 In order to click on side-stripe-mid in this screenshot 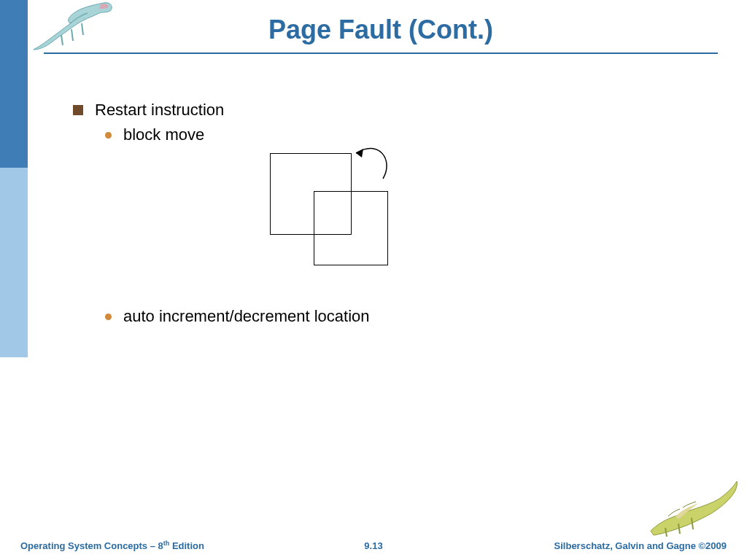, I will do `click(14, 262)`.